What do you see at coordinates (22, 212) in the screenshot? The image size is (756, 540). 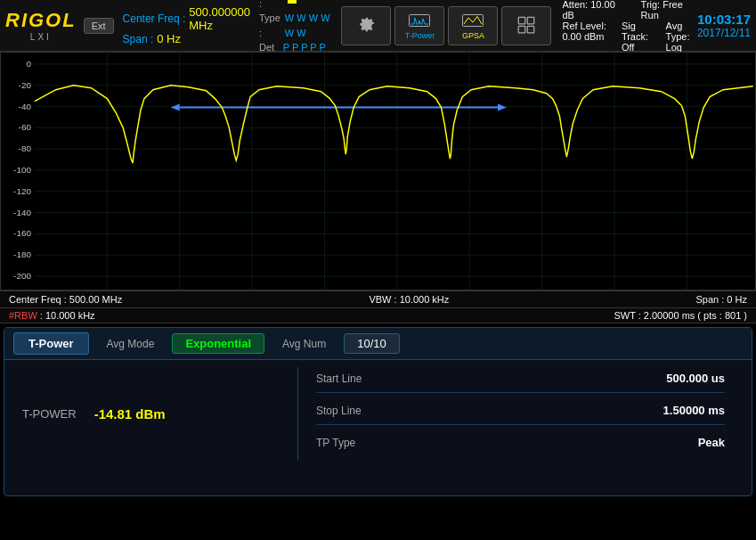 I see `svg-text: -140` at bounding box center [22, 212].